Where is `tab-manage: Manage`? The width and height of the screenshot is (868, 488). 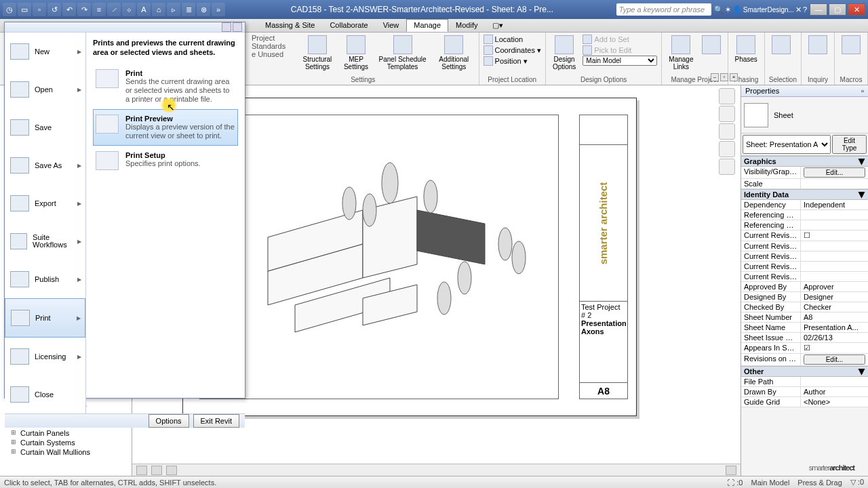 tab-manage: Manage is located at coordinates (427, 26).